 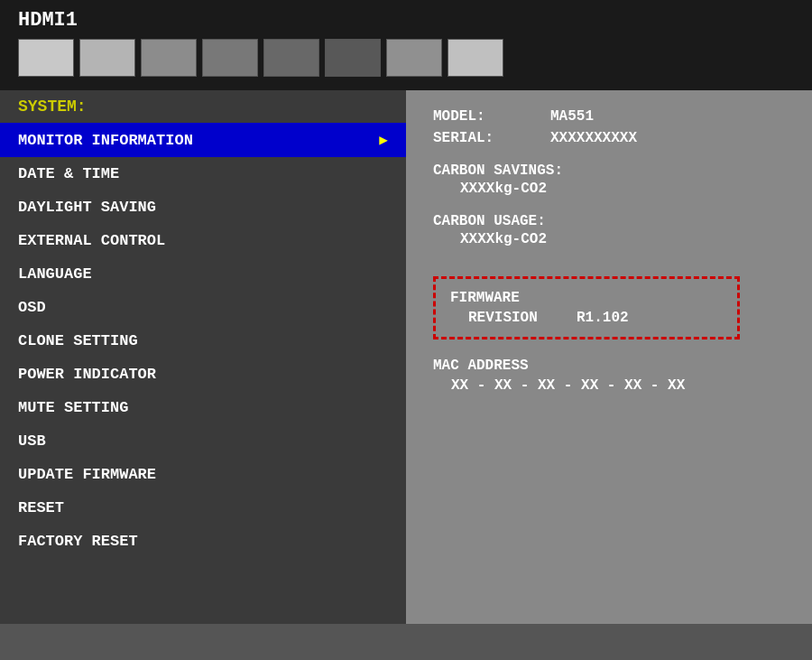 I want to click on model-info-block: MODEL: MA551 SERIAL: XXXXXXXXXX, so click(x=609, y=127).